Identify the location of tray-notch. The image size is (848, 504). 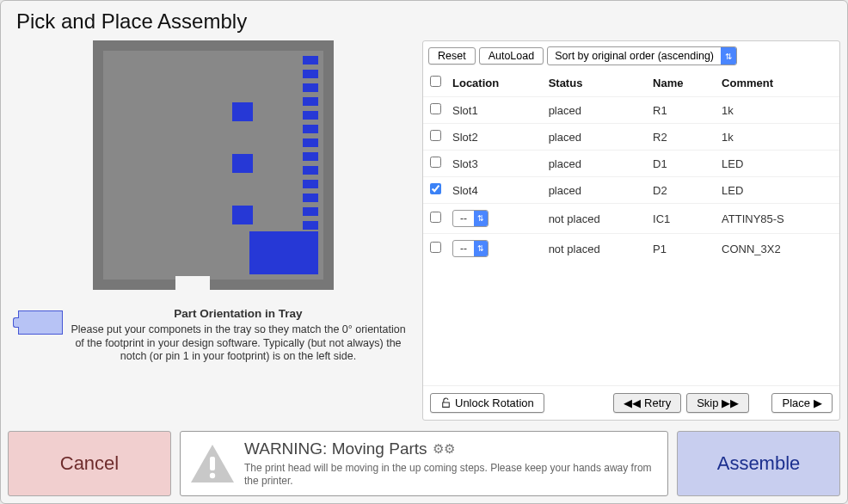
(193, 283).